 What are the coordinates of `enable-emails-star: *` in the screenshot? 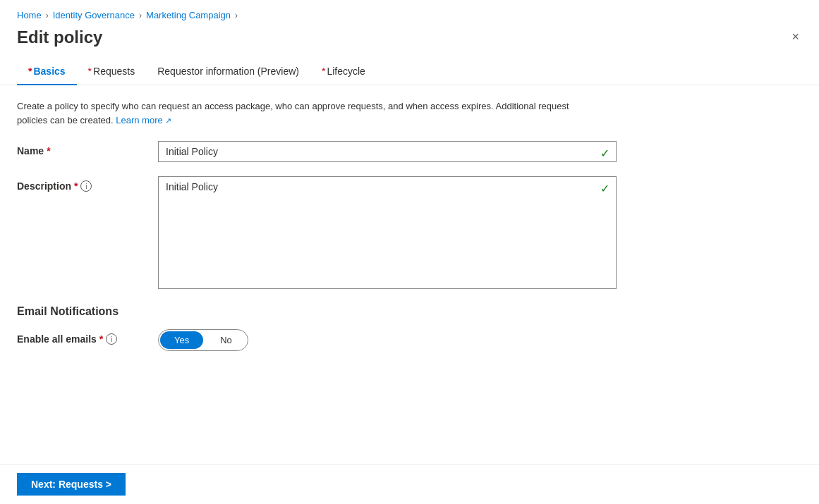 It's located at (102, 339).